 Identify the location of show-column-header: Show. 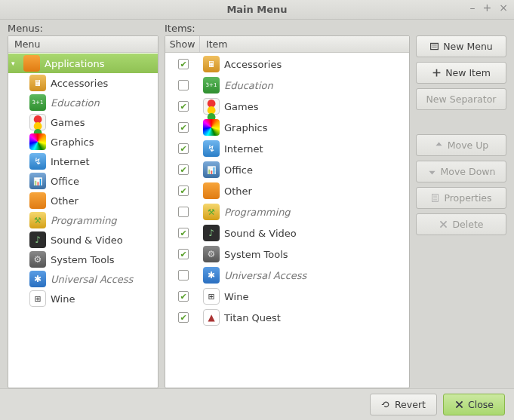
(183, 44).